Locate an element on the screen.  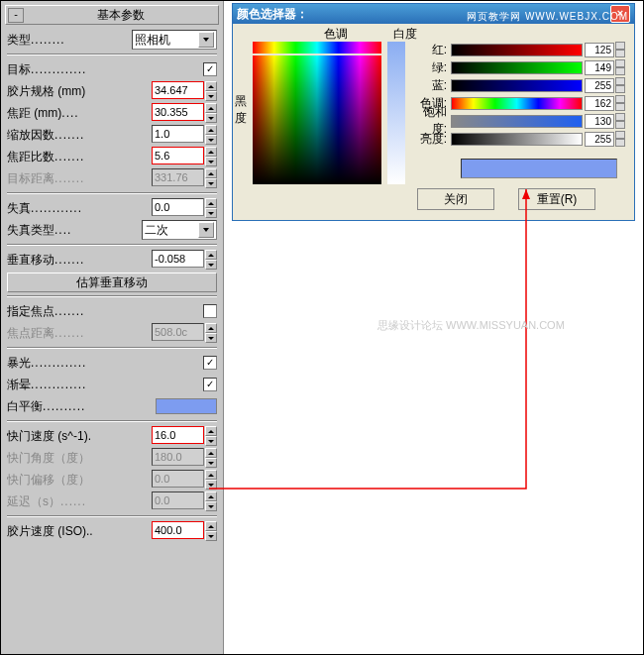
reset-button: 重置(R) is located at coordinates (557, 199).